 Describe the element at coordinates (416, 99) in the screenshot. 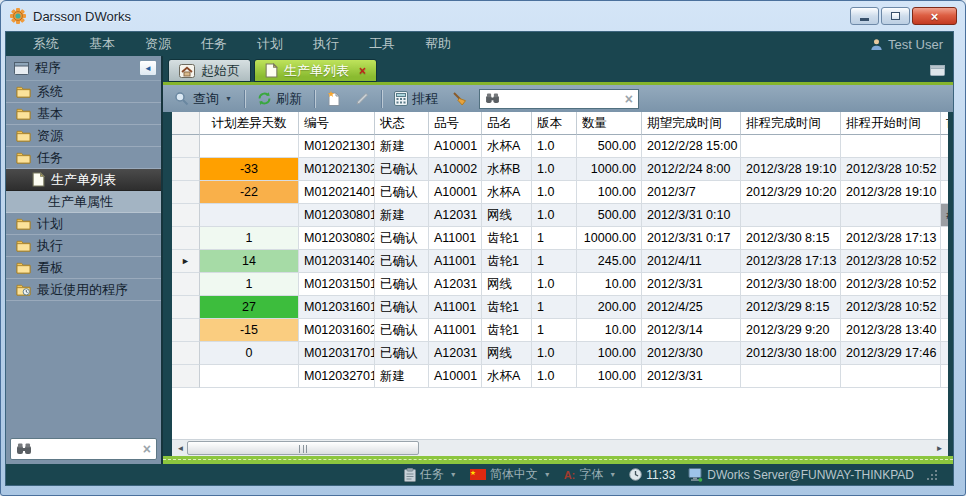

I see `schedule-button: 排程` at that location.